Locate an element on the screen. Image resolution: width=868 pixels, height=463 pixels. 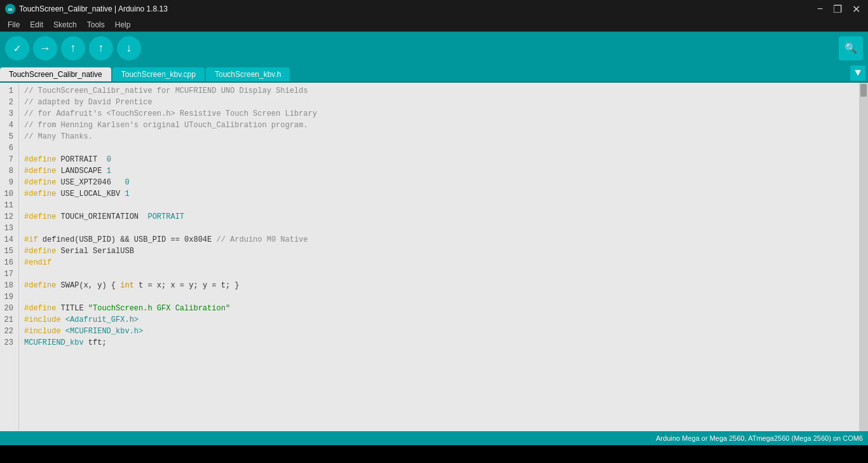
line-number: 7 is located at coordinates (8, 160).